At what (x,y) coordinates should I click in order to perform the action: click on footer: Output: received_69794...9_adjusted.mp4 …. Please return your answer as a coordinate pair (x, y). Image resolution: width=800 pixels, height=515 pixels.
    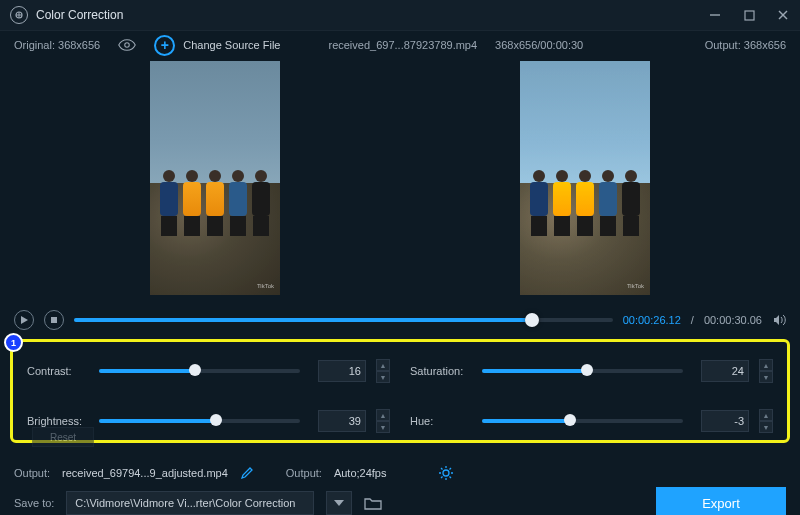
    Looking at the image, I should click on (400, 486).